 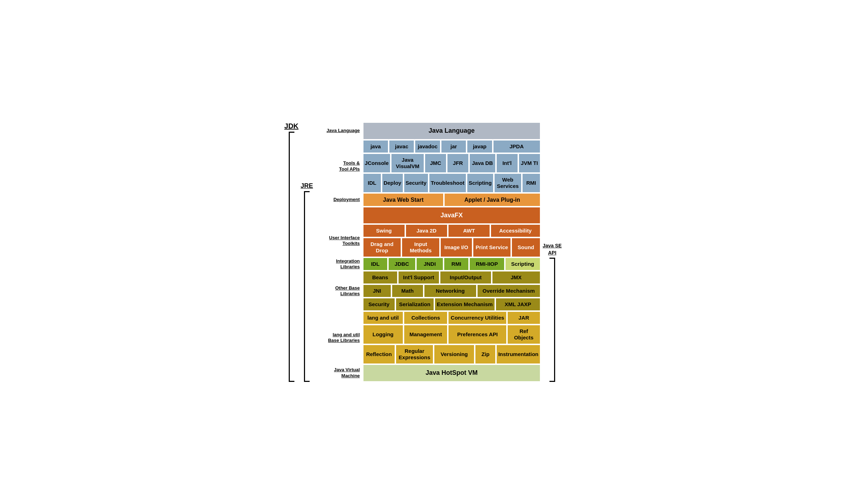 I want to click on ui-toolkits-row: User InterfaceToolkits Swing Java 2D AWT…, so click(x=429, y=241).